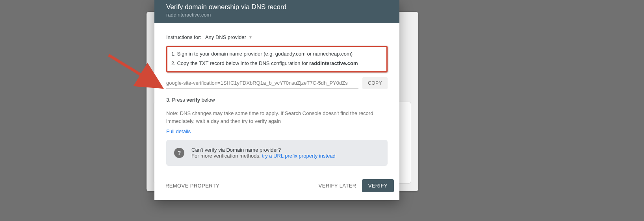 This screenshot has width=644, height=221. I want to click on dialog-header: Verify domain ownership via DNS record r…, so click(277, 12).